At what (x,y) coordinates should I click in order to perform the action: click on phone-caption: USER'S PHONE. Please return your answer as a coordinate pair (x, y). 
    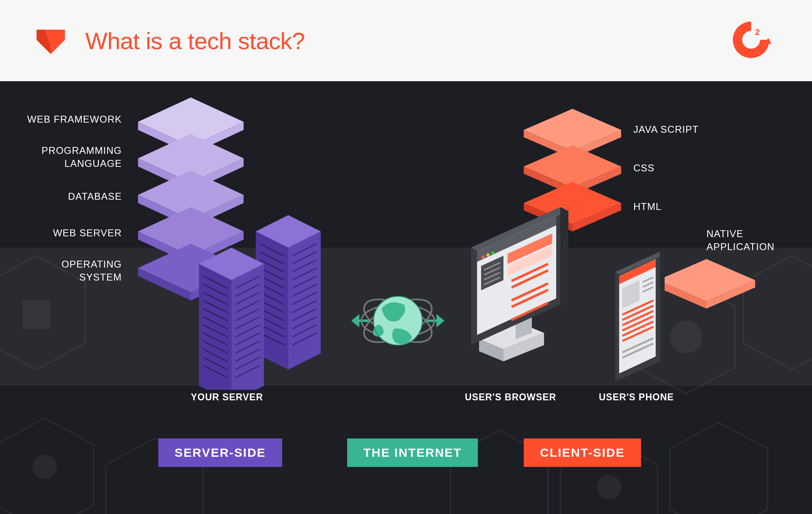
    Looking at the image, I should click on (637, 397).